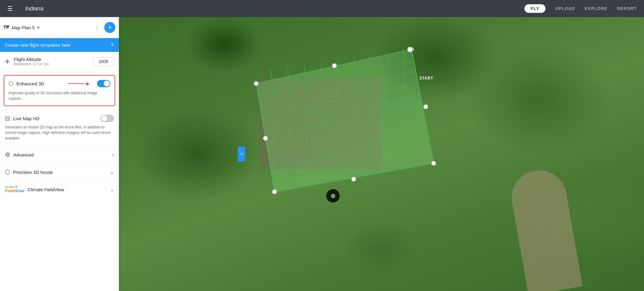 The width and height of the screenshot is (644, 291). Describe the element at coordinates (535, 9) in the screenshot. I see `nav-fly-button: FLY` at that location.